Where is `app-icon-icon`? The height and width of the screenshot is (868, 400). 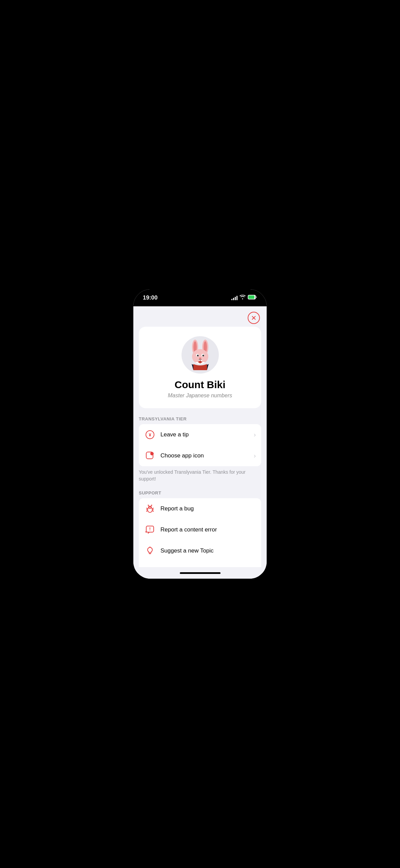
app-icon-icon is located at coordinates (150, 456).